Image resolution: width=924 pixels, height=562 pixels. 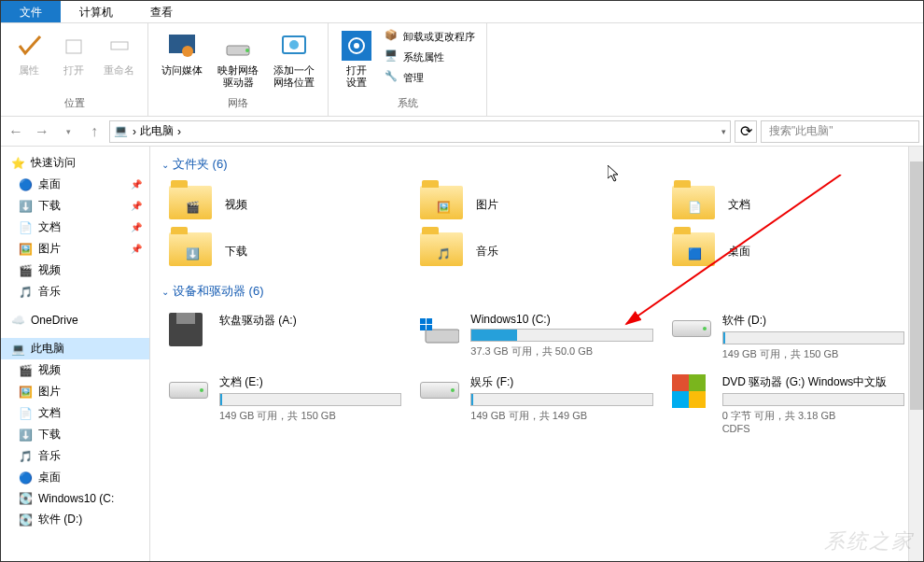 I want to click on manage-label: 管理, so click(x=413, y=78).